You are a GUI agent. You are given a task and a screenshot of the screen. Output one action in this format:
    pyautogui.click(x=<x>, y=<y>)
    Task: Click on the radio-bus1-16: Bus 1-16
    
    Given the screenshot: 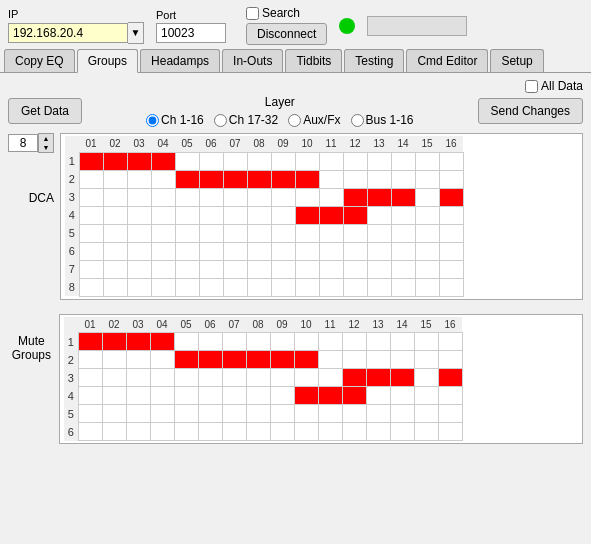 What is the action you would take?
    pyautogui.click(x=382, y=120)
    